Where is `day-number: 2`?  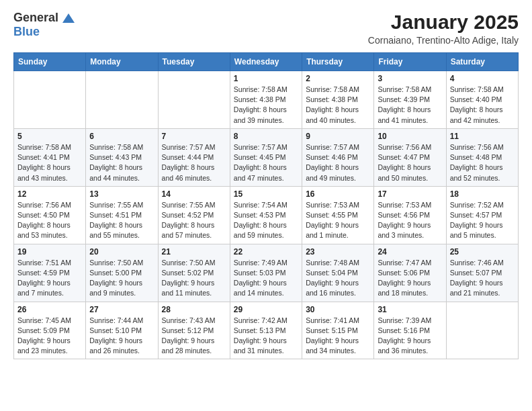 day-number: 2 is located at coordinates (338, 79).